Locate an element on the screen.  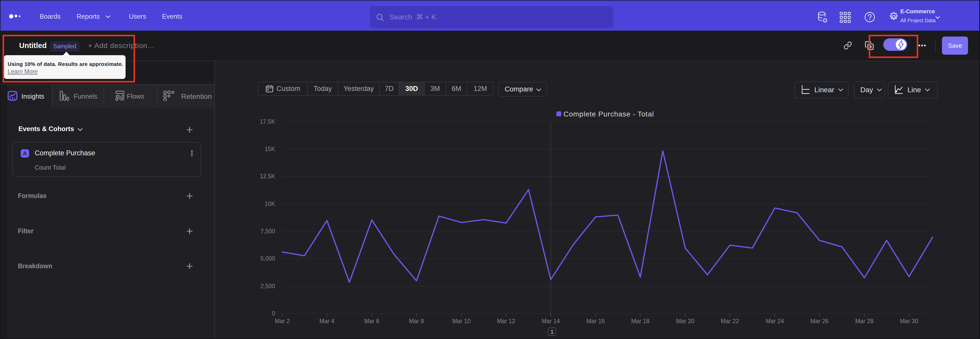
svg-text: Complete Purchase - Total is located at coordinates (609, 114).